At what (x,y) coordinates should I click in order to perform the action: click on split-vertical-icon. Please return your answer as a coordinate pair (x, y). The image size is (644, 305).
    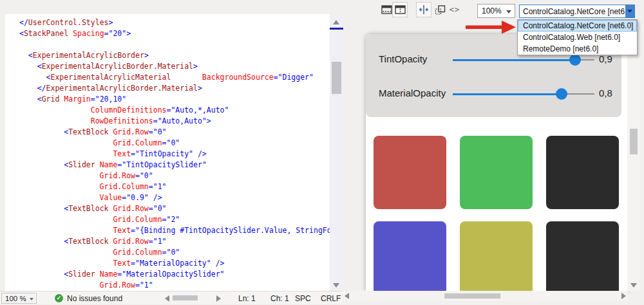
    Looking at the image, I should click on (401, 10).